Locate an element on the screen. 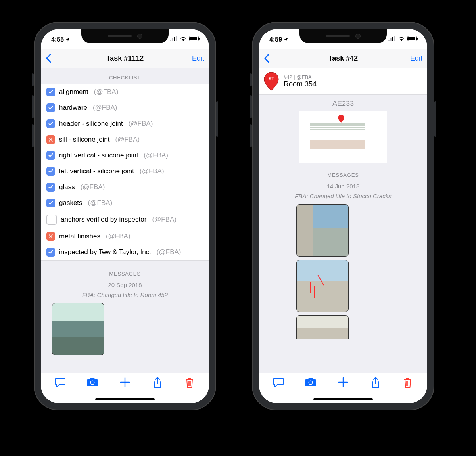 This screenshot has width=476, height=456. checklist-item: metal finishes(@FBA) is located at coordinates (125, 236).